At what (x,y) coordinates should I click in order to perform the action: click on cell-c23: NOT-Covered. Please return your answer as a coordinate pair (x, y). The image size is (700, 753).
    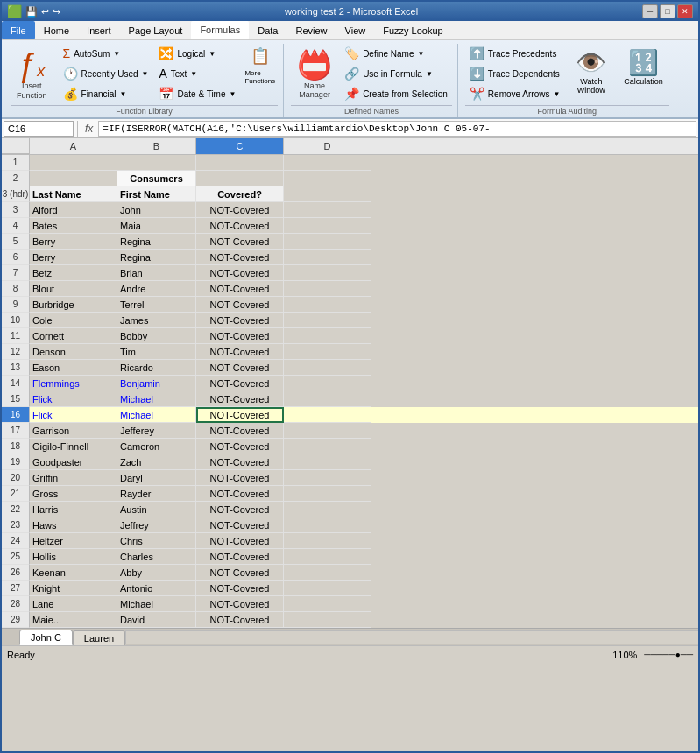
    Looking at the image, I should click on (240, 525).